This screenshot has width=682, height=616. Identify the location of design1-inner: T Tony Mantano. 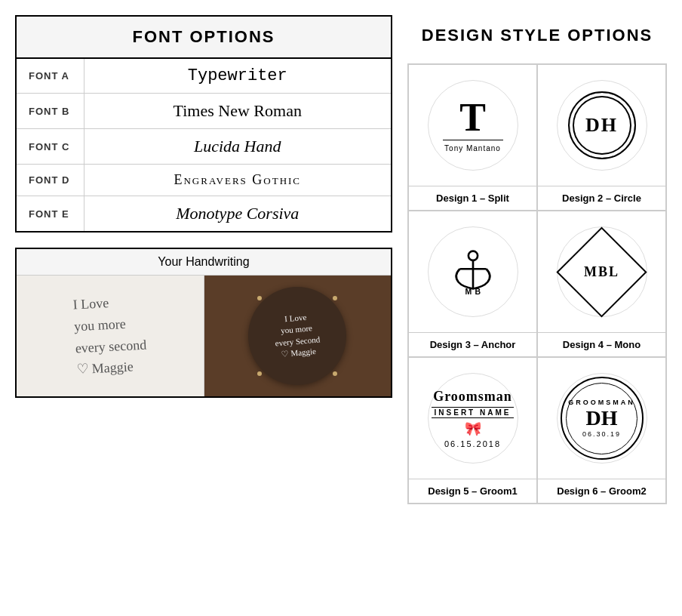
(473, 125).